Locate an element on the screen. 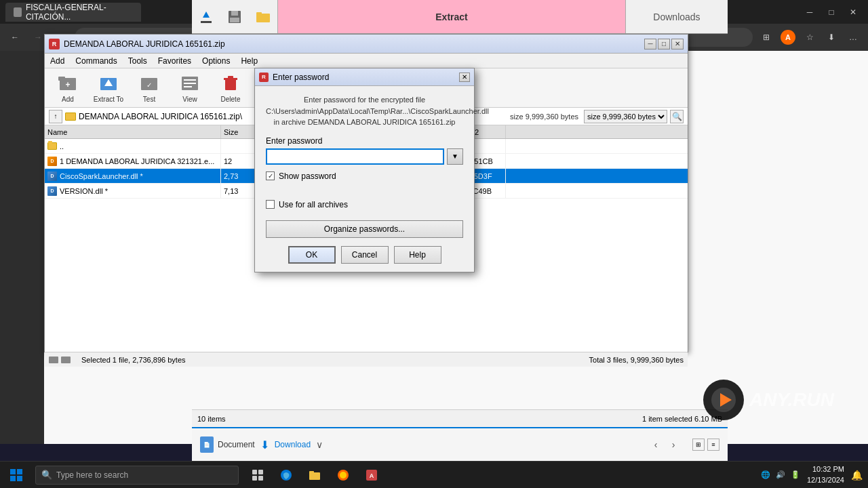 The width and height of the screenshot is (868, 488). dialog-body: Enter password for the encrypted file C:… is located at coordinates (365, 179).